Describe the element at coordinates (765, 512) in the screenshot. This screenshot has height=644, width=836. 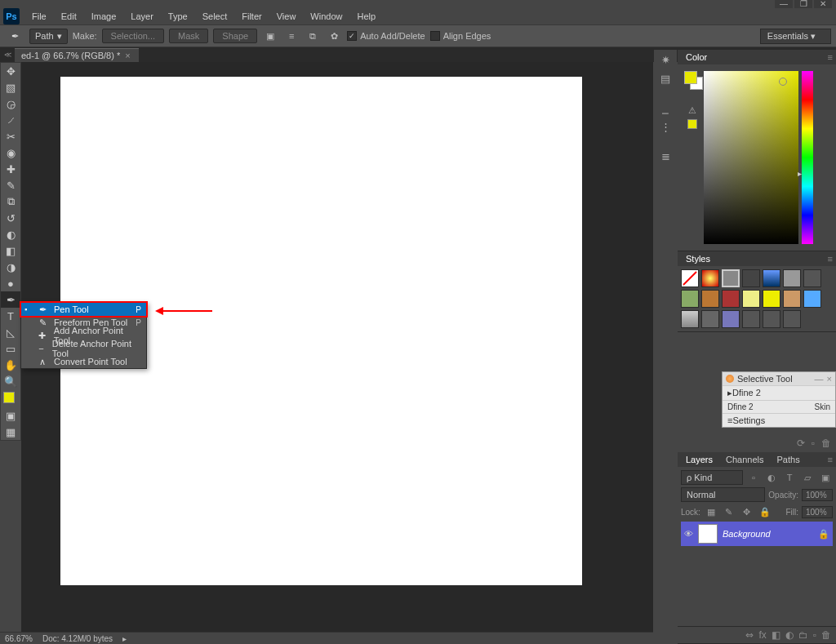
I see `lock-all-icon: 🔒` at that location.